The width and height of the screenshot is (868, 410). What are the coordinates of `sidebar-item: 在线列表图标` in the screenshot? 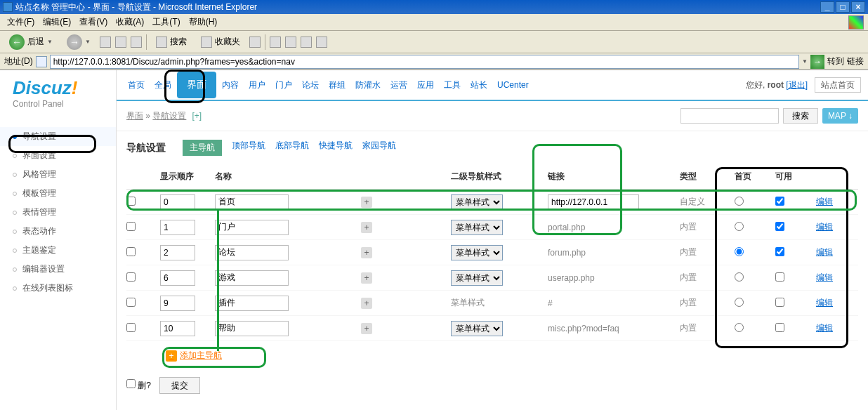 It's located at (58, 288).